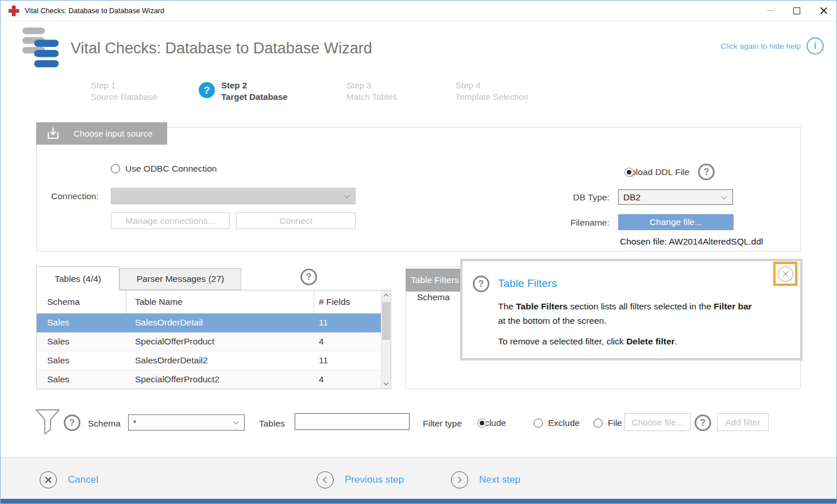 This screenshot has width=837, height=504. I want to click on odbc-connection-radio: Use ODBC Connection, so click(164, 169).